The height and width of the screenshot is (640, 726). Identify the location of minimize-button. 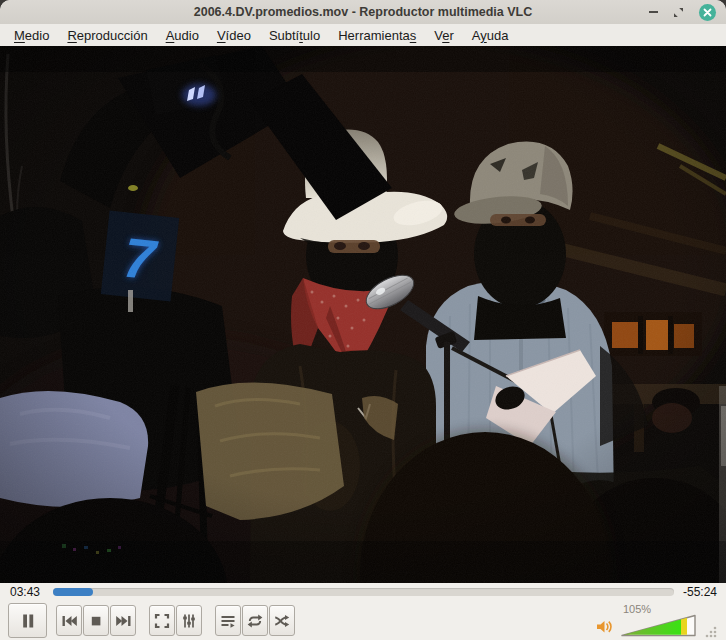
(654, 12).